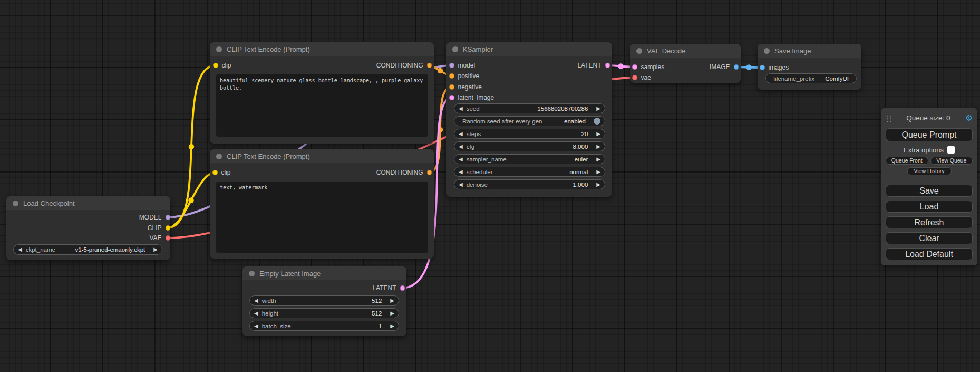 Image resolution: width=980 pixels, height=372 pixels. What do you see at coordinates (151, 217) in the screenshot?
I see `slot-label: MODEL` at bounding box center [151, 217].